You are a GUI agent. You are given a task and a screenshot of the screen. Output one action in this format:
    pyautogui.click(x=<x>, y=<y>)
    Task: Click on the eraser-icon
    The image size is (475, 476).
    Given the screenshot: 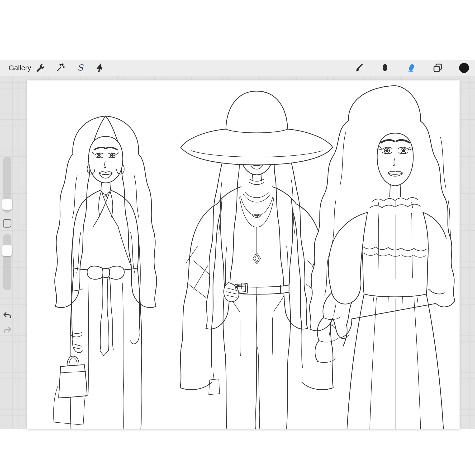 What is the action you would take?
    pyautogui.click(x=411, y=68)
    